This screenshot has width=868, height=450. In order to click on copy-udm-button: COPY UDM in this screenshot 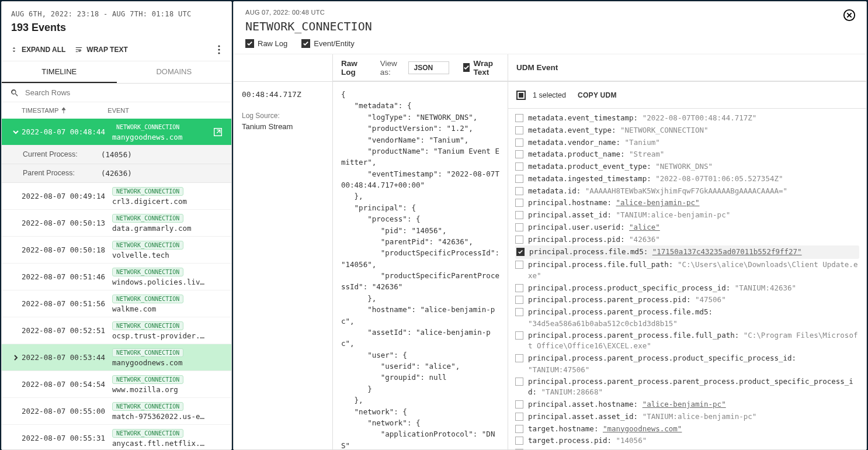, I will do `click(597, 95)`.